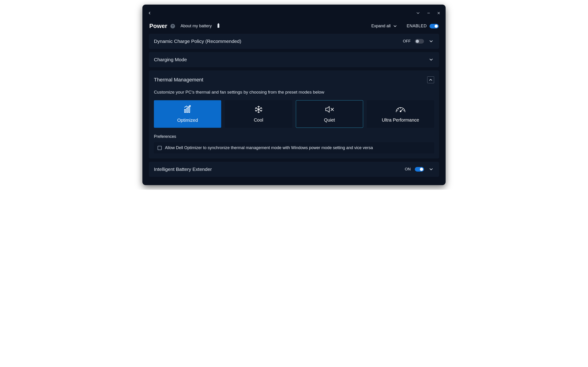 This screenshot has width=588, height=367. What do you see at coordinates (294, 11) in the screenshot?
I see `titlebar` at bounding box center [294, 11].